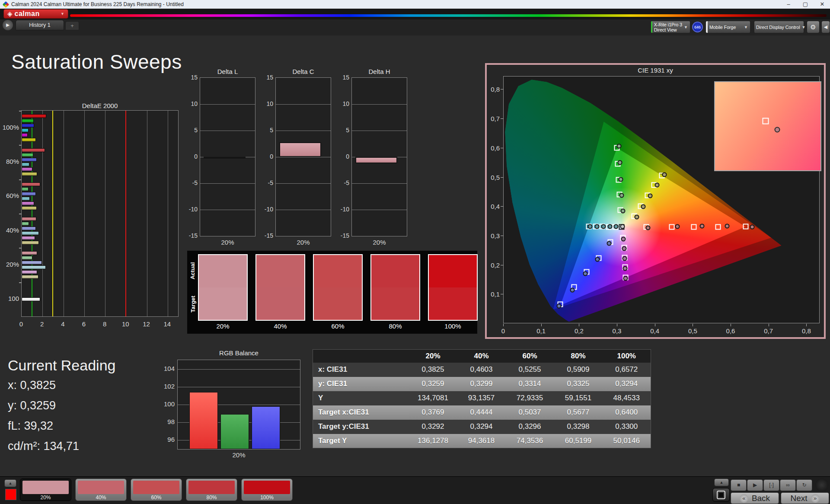 This screenshot has height=504, width=830. I want to click on stop-icon, so click(721, 495).